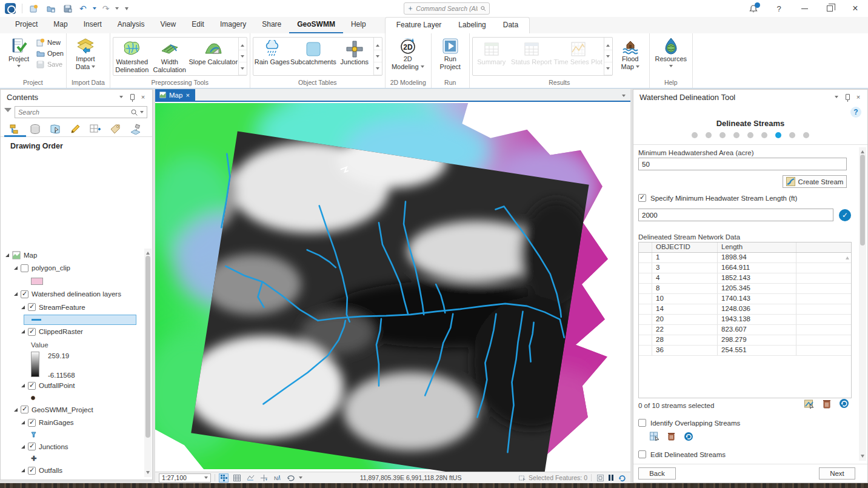 Image resolution: width=868 pixels, height=488 pixels. What do you see at coordinates (689, 436) in the screenshot?
I see `refresh-overlapping-icon` at bounding box center [689, 436].